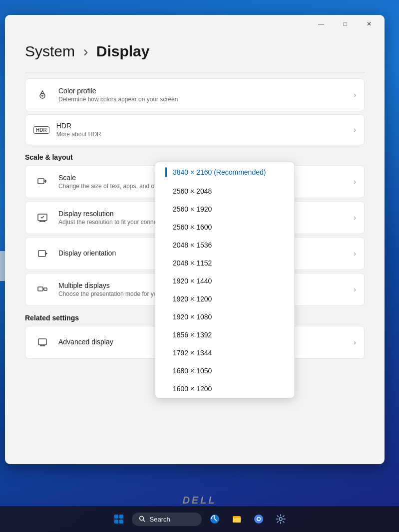  I want to click on minimize-button: —, so click(321, 24).